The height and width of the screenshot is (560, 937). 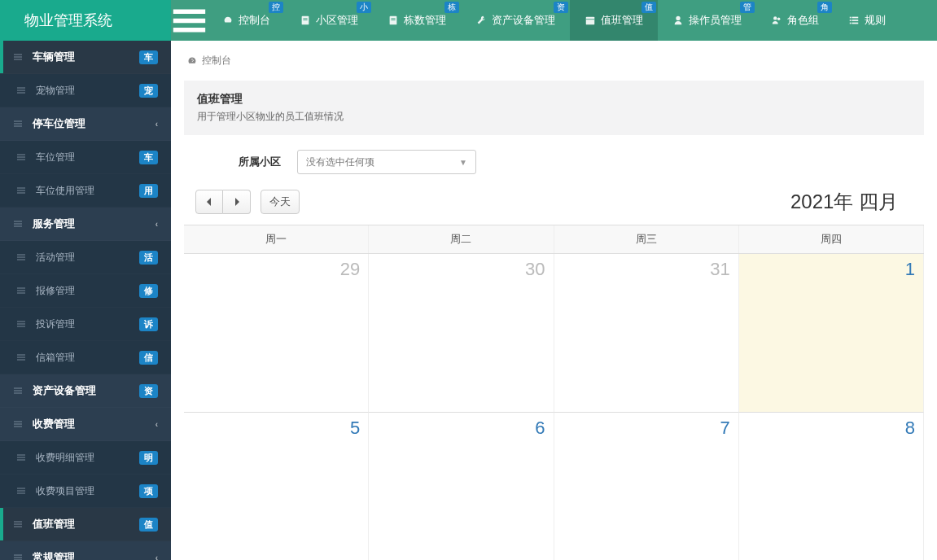 What do you see at coordinates (825, 7) in the screenshot?
I see `tab-badge: 角` at bounding box center [825, 7].